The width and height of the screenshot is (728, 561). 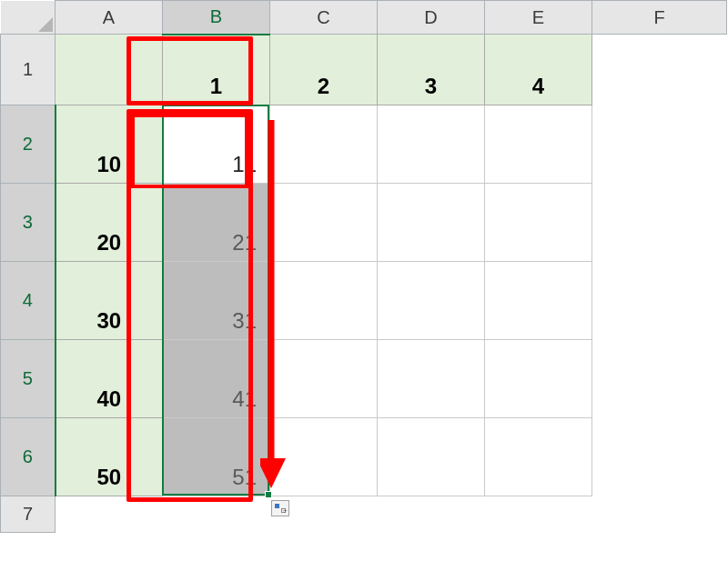 What do you see at coordinates (431, 457) in the screenshot?
I see `cell-D6` at bounding box center [431, 457].